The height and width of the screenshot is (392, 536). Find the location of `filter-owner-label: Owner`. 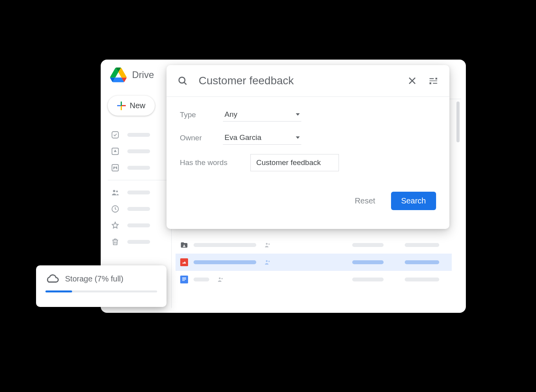

filter-owner-label: Owner is located at coordinates (201, 138).